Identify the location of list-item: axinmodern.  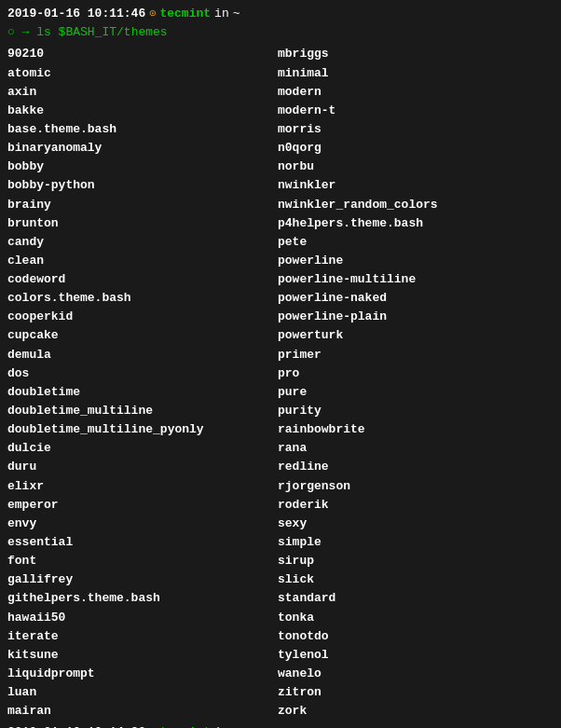
(280, 92).